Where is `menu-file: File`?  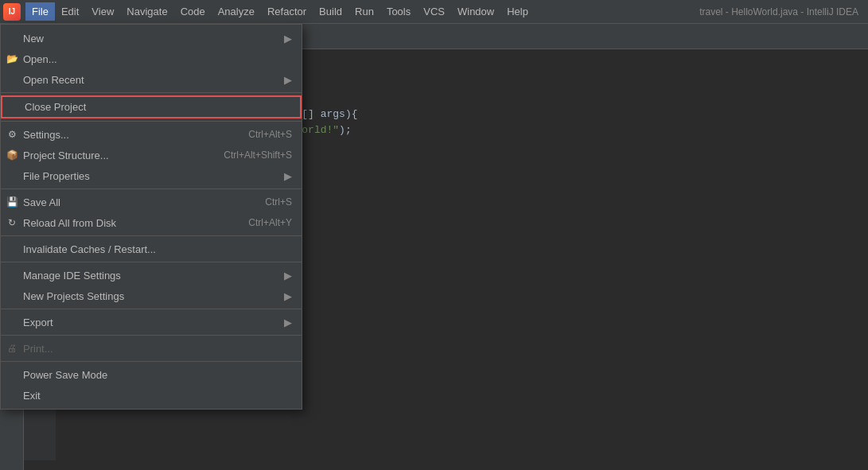 menu-file: File is located at coordinates (40, 11).